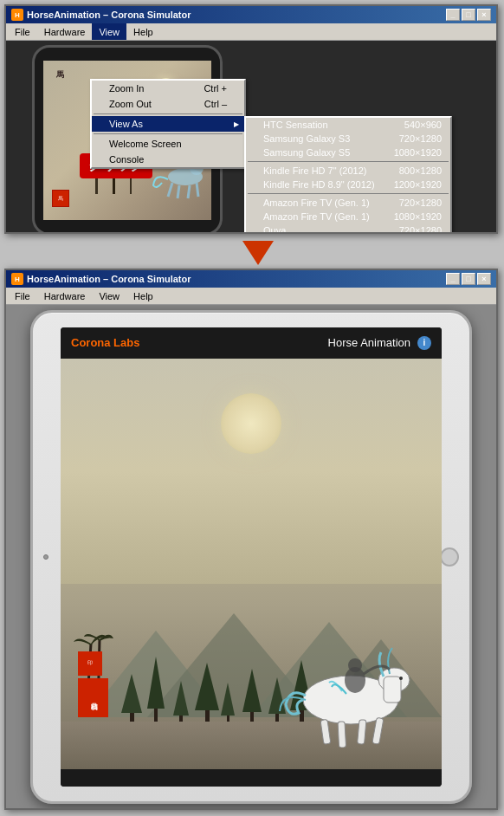 The height and width of the screenshot is (816, 504). What do you see at coordinates (453, 279) in the screenshot?
I see `minimize-button-bottom: _` at bounding box center [453, 279].